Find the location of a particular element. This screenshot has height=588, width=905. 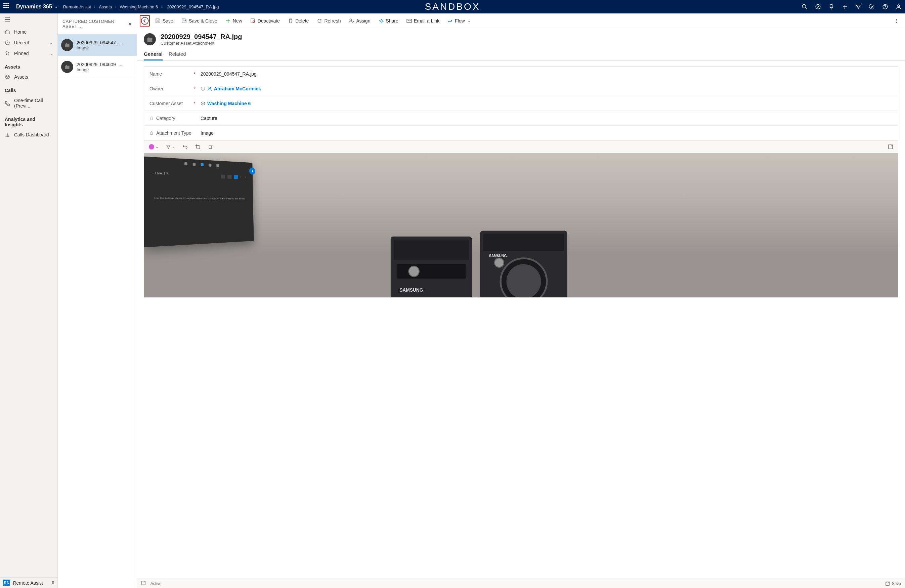

breadcrumb-item: Assets is located at coordinates (105, 7).